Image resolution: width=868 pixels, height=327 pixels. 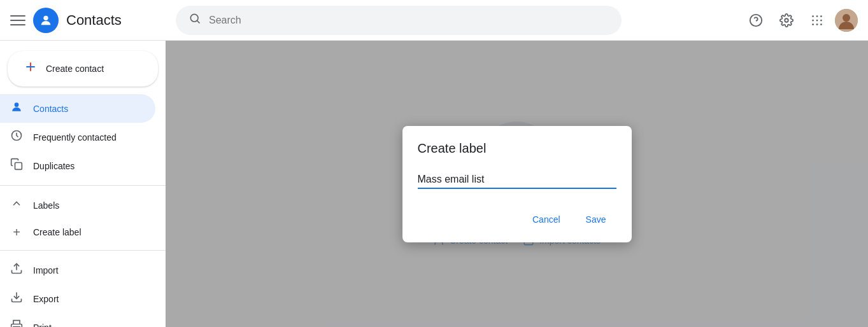 I want to click on search-bar, so click(x=399, y=20).